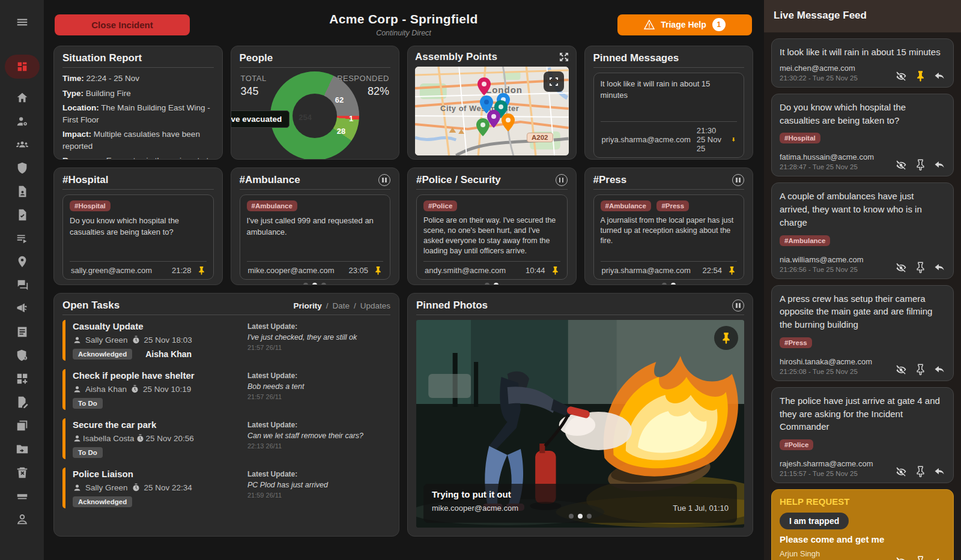 The image size is (961, 560). What do you see at coordinates (22, 67) in the screenshot?
I see `sidebar-item-dashboard` at bounding box center [22, 67].